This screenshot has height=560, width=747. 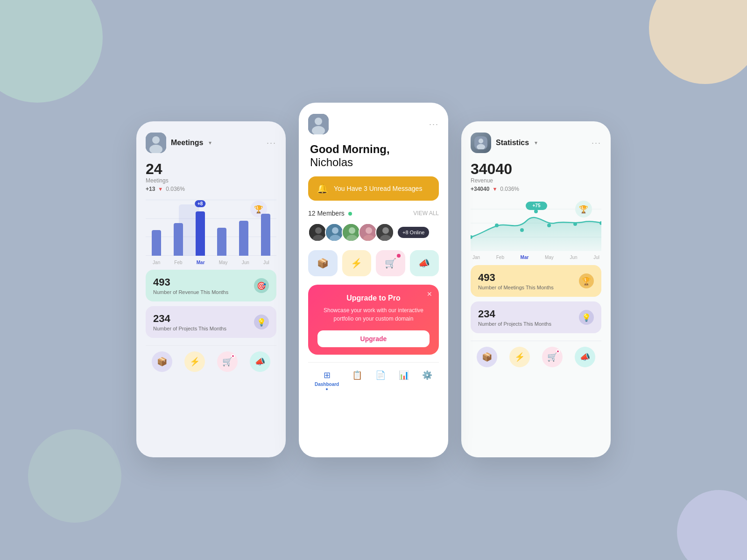 What do you see at coordinates (326, 213) in the screenshot?
I see `members-label: 12 Members` at bounding box center [326, 213].